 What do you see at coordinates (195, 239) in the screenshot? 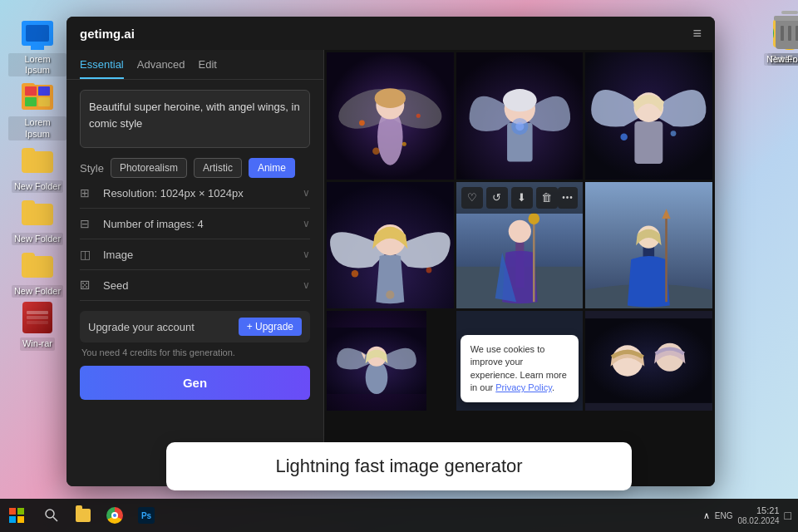
I see `options-list: ⊞ Resolution: 1024px × 1024px ∨ ⊟ Number…` at bounding box center [195, 239].